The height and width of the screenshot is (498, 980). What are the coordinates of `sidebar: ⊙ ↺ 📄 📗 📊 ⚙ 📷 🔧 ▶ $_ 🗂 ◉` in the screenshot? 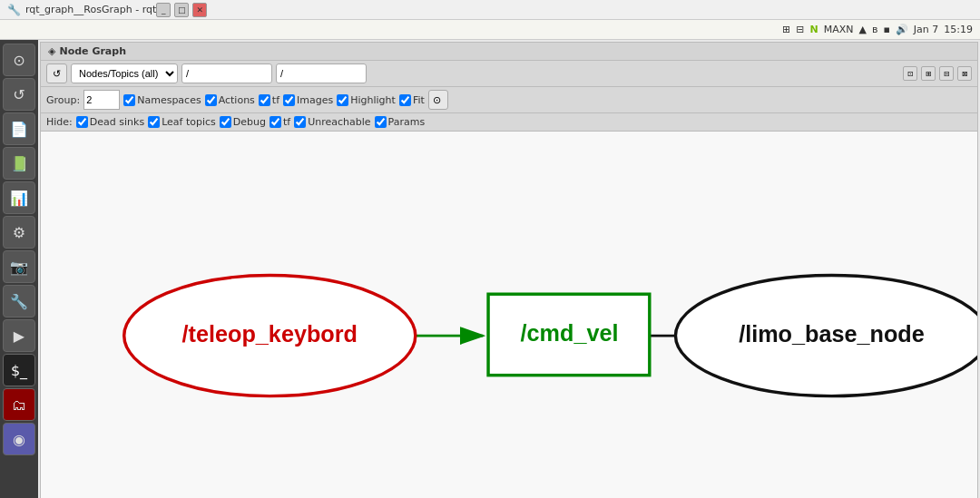 It's located at (19, 269).